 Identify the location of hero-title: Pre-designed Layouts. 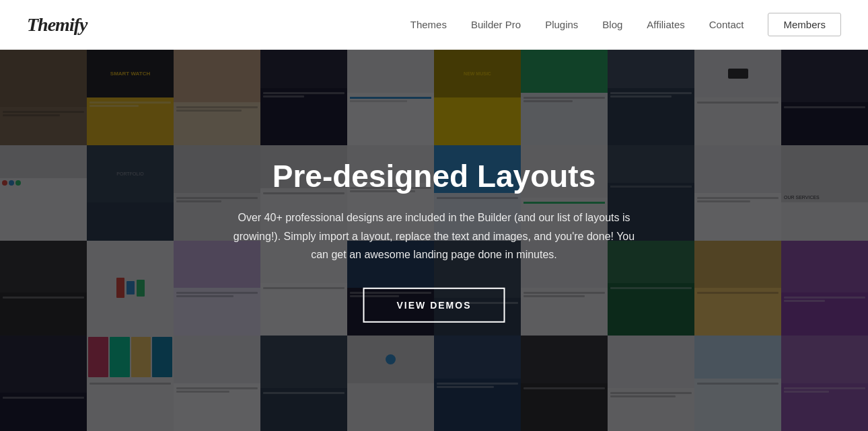
(435, 176).